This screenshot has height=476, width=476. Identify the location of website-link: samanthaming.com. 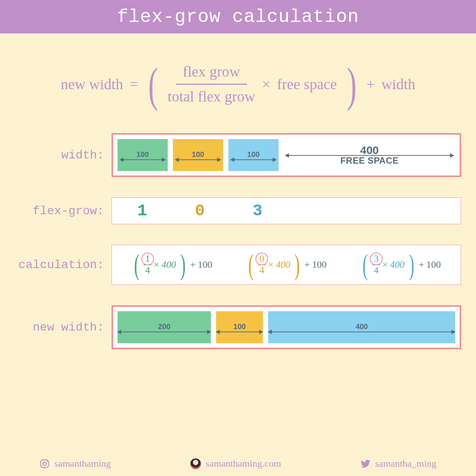
(236, 464).